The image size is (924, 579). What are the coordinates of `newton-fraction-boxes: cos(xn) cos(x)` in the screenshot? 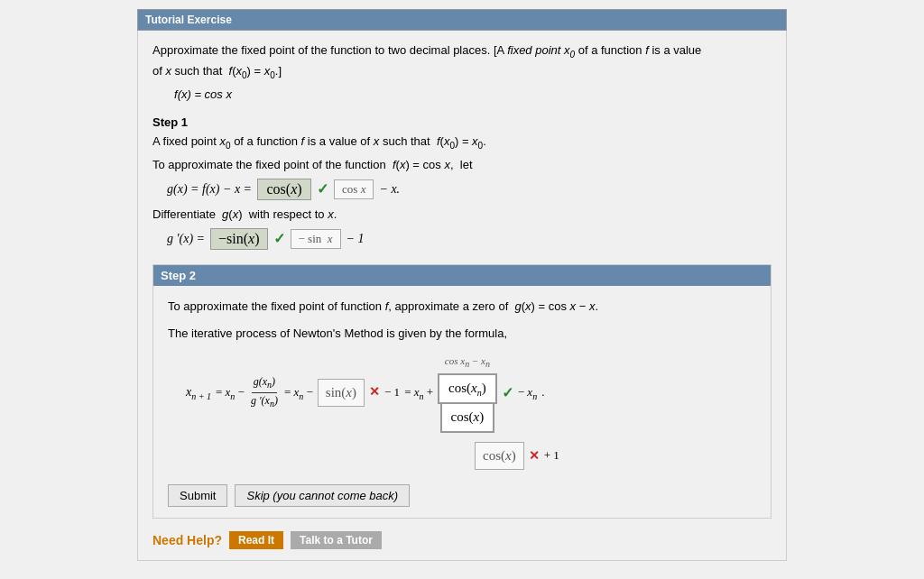 It's located at (467, 403).